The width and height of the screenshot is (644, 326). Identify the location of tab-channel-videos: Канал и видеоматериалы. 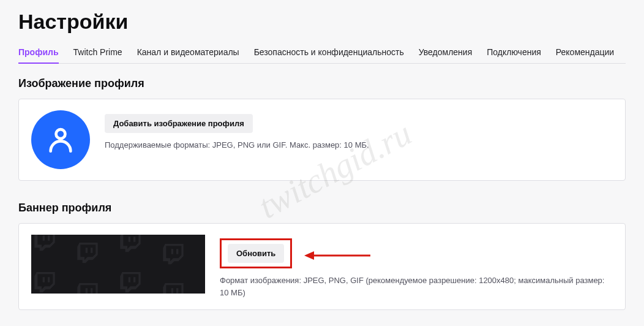
(189, 53).